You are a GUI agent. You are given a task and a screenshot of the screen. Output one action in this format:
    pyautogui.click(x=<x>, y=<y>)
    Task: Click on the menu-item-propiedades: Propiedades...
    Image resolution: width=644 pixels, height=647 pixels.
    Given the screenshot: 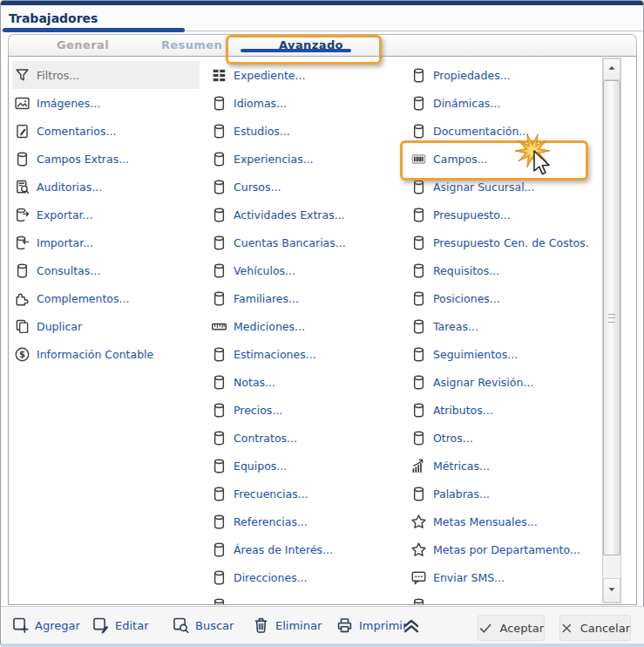 What is the action you would take?
    pyautogui.click(x=503, y=75)
    